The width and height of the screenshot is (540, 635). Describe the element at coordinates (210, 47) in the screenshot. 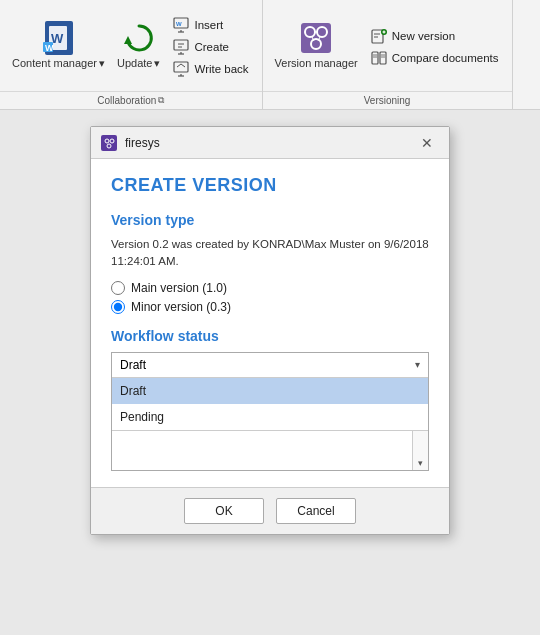

I see `insert-create-writeback-group: W Insert Create` at that location.